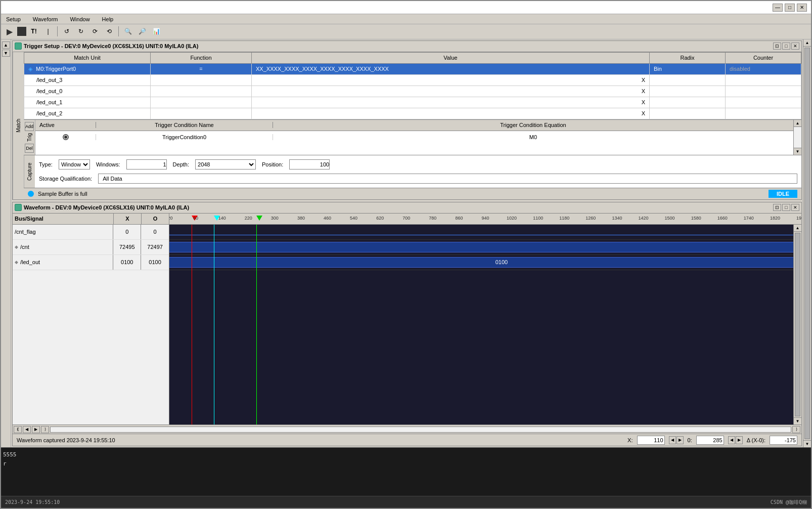  What do you see at coordinates (10, 31) in the screenshot?
I see `run-button: ▶` at bounding box center [10, 31].